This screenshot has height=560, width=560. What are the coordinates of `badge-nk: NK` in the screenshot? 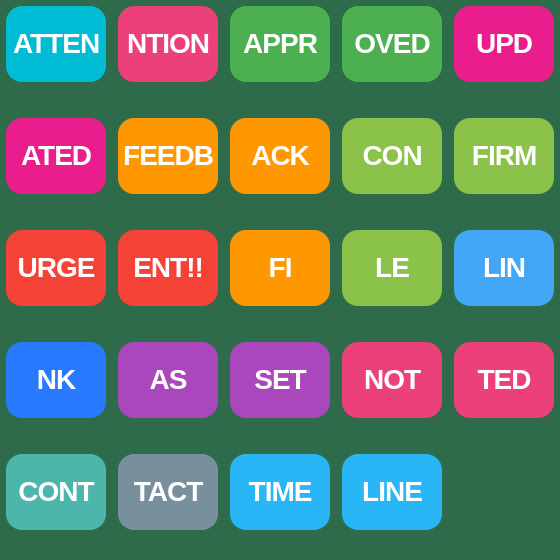 It's located at (56, 380).